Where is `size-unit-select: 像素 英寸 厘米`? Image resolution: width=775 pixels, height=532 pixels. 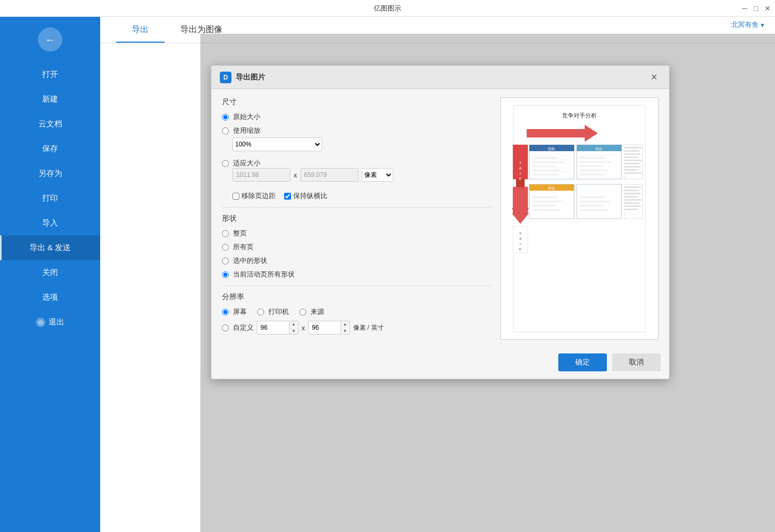
size-unit-select: 像素 英寸 厘米 is located at coordinates (377, 175).